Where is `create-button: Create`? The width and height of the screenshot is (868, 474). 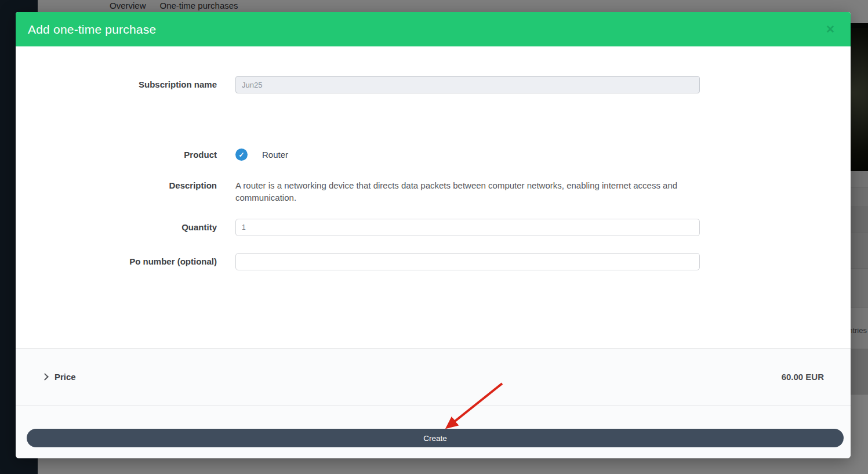 create-button: Create is located at coordinates (435, 438).